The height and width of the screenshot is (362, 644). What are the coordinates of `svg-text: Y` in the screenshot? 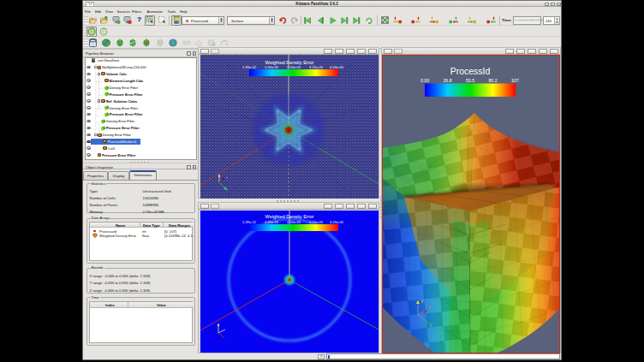 It's located at (422, 301).